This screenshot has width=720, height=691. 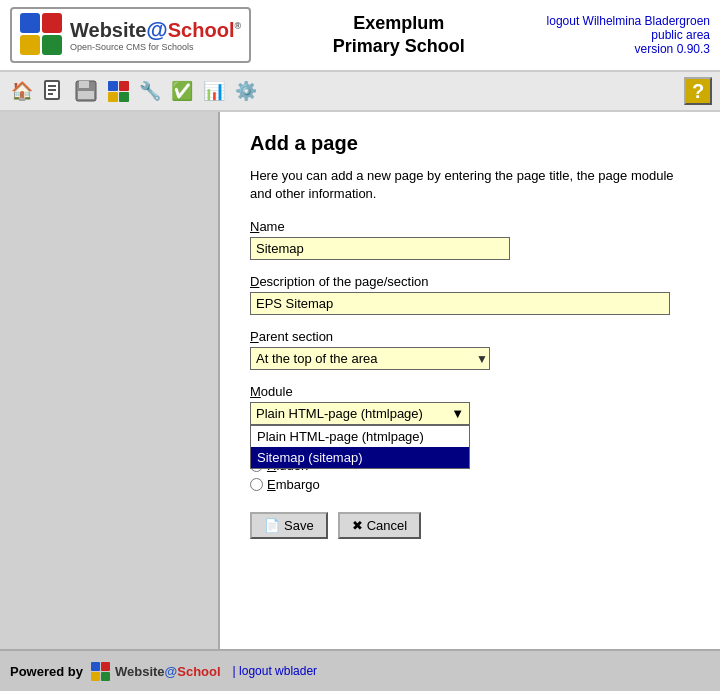 What do you see at coordinates (46, 672) in the screenshot?
I see `powered-by-text: Powered by` at bounding box center [46, 672].